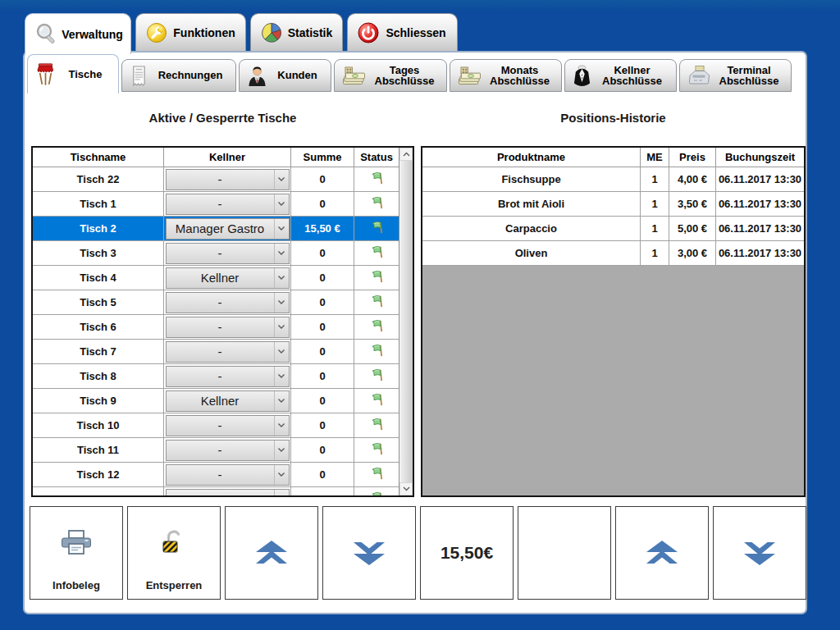 This screenshot has width=840, height=630. I want to click on history-scroll-down-button, so click(760, 553).